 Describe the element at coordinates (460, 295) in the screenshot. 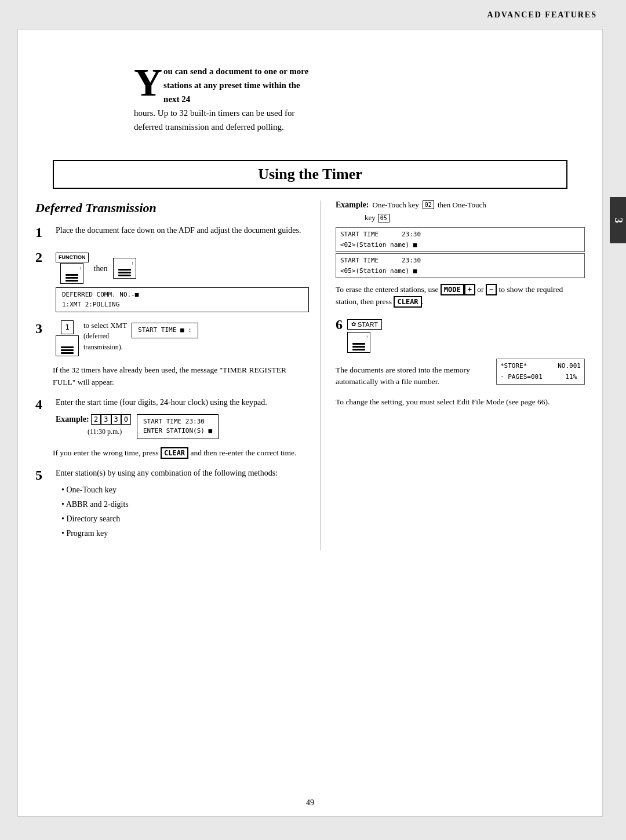

I see `erase-note: To erase the entered stations, use MODE+…` at that location.